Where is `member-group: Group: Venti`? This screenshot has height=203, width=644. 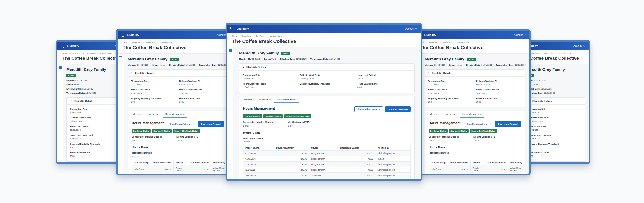
member-group: Group: Venti is located at coordinates (555, 84).